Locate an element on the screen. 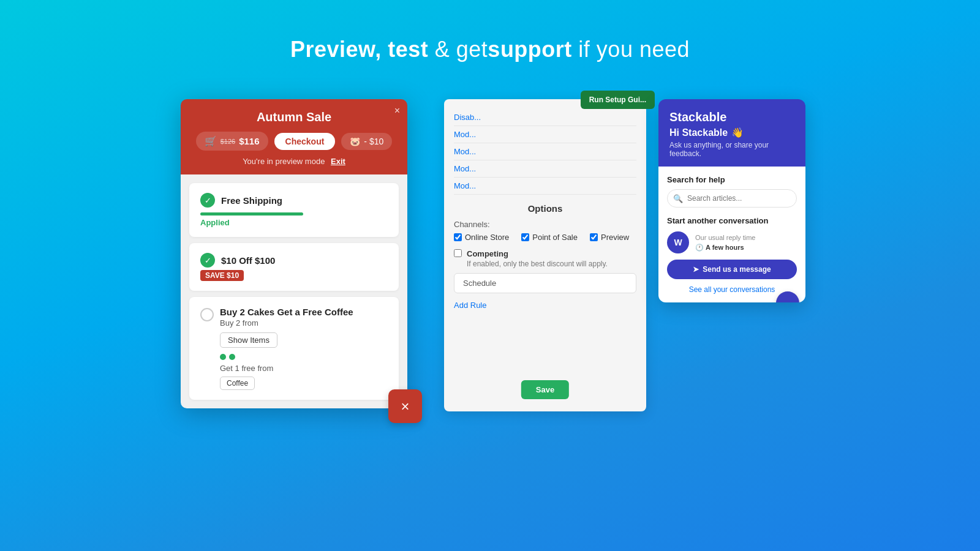 The height and width of the screenshot is (551, 980). channel-preview-label: Preview is located at coordinates (615, 238).